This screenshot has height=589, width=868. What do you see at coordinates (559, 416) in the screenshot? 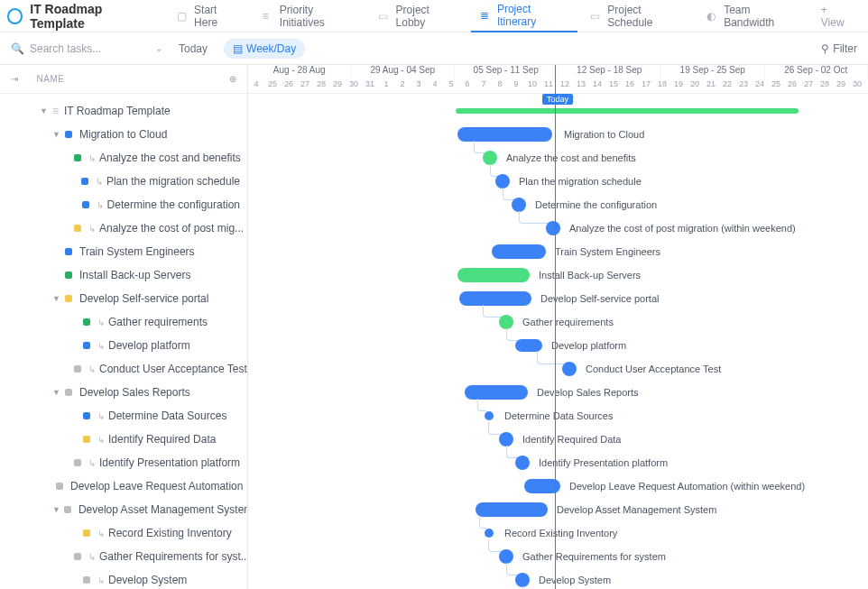
I see `gantt-task-label: Determine Data Sources` at bounding box center [559, 416].